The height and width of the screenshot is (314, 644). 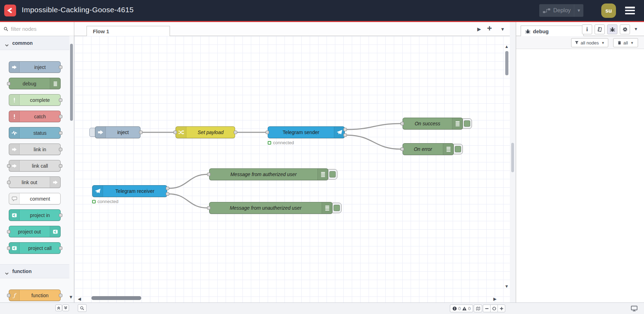 What do you see at coordinates (271, 208) in the screenshot?
I see `flow-node-message-from-unautherized-user: Message from unautherized user` at bounding box center [271, 208].